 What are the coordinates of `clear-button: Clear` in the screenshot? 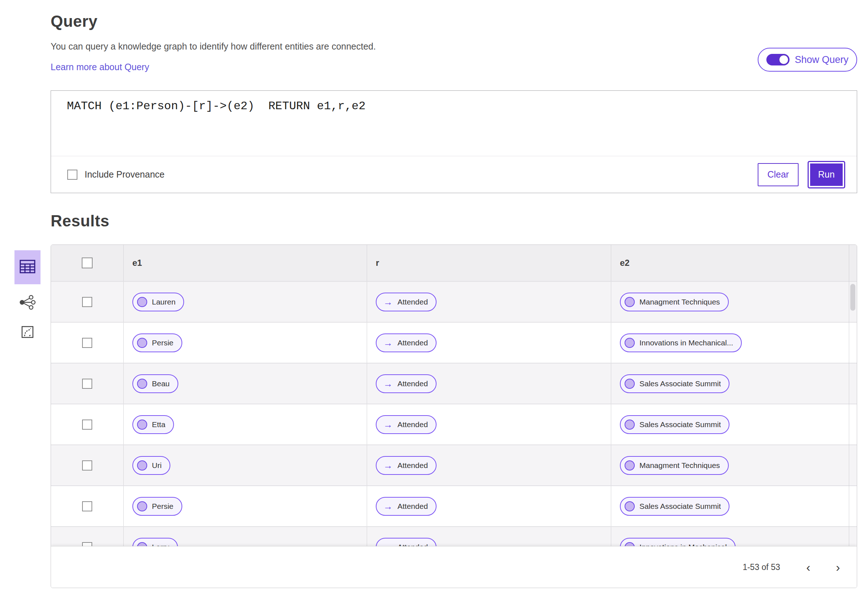 It's located at (778, 174).